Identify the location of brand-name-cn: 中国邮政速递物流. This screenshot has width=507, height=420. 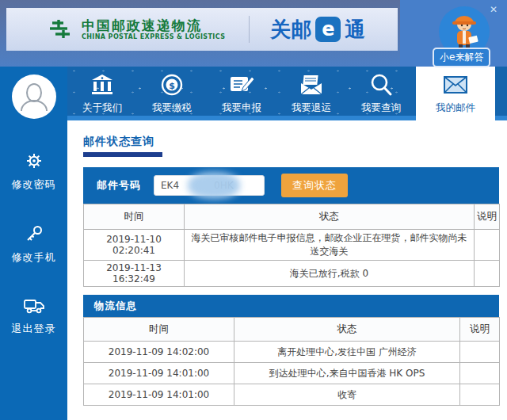
(154, 25).